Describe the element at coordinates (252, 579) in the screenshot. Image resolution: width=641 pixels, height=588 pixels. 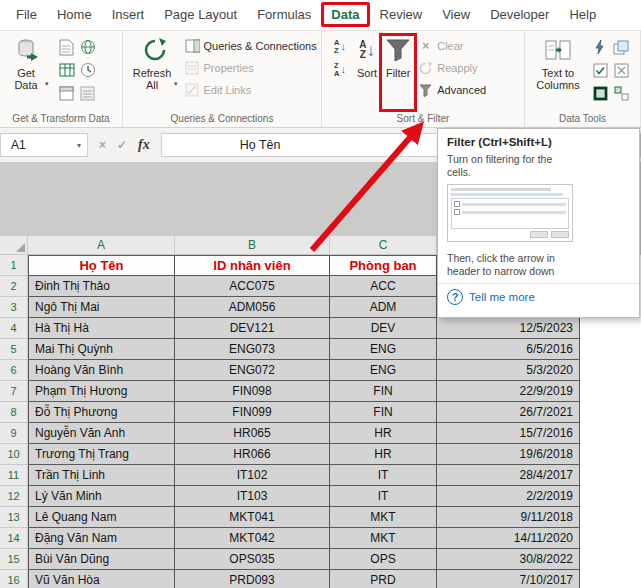
I see `cell-b16: PRD093` at that location.